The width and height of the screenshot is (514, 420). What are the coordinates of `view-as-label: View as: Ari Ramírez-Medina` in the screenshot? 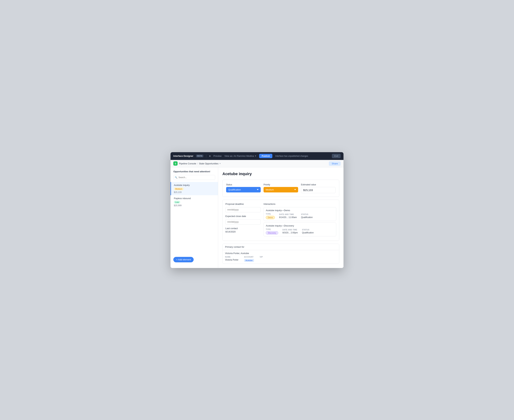 It's located at (239, 156).